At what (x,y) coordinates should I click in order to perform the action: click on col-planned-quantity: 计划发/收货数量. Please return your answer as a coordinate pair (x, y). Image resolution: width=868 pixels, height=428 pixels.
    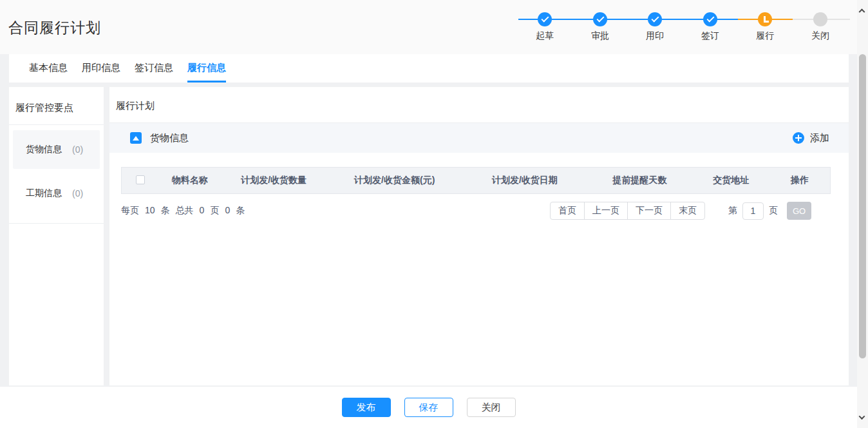
    Looking at the image, I should click on (274, 180).